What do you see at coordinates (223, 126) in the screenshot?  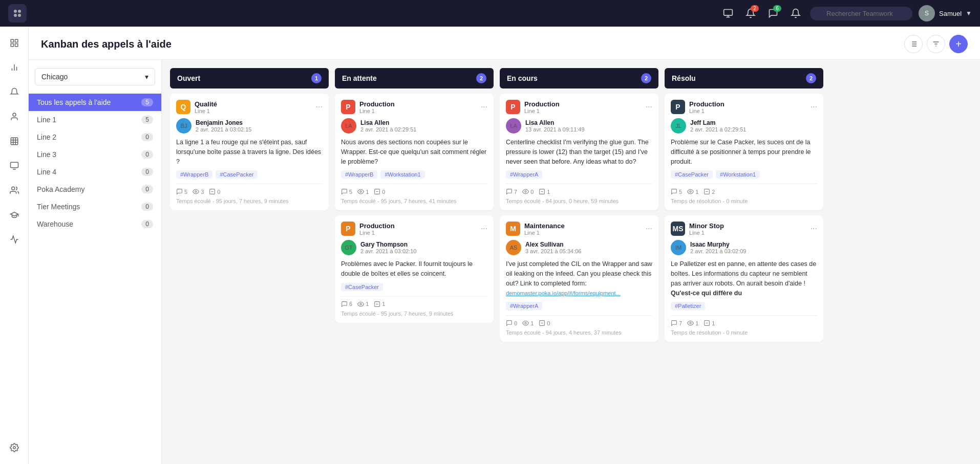 I see `card-user-info: Benjamin Jones 2 avr. 2021 à 03:02:15` at bounding box center [223, 126].